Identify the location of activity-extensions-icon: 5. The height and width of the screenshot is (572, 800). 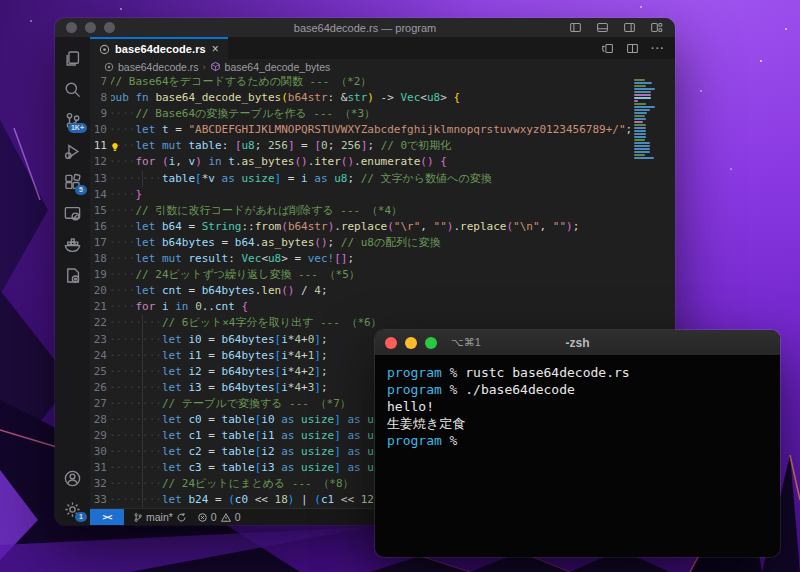
(72, 182).